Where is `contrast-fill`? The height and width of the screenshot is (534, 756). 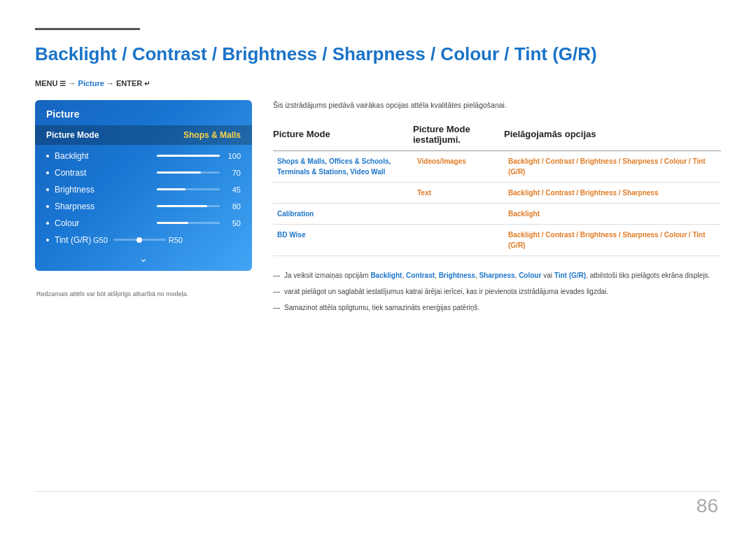 contrast-fill is located at coordinates (179, 172).